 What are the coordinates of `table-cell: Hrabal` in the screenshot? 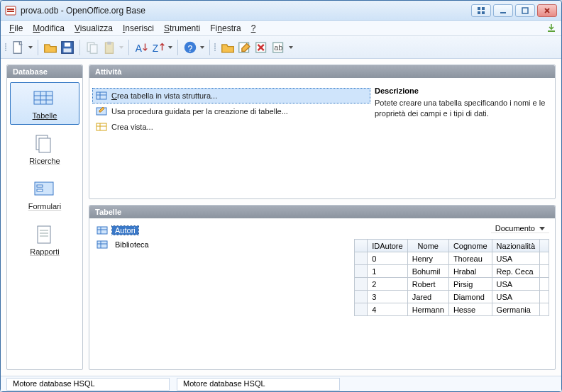 It's located at (470, 271).